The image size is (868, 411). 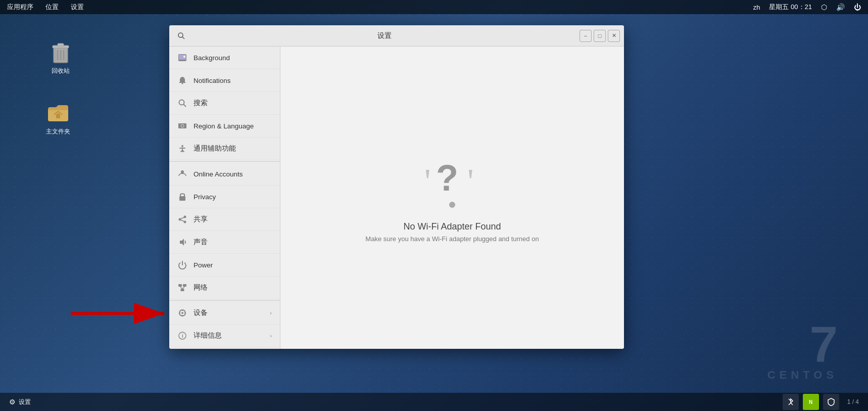 I want to click on trash-icon, so click(x=61, y=53).